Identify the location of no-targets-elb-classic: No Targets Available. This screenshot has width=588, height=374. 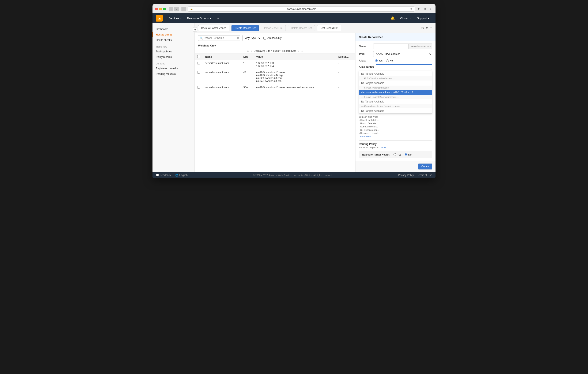
(396, 83).